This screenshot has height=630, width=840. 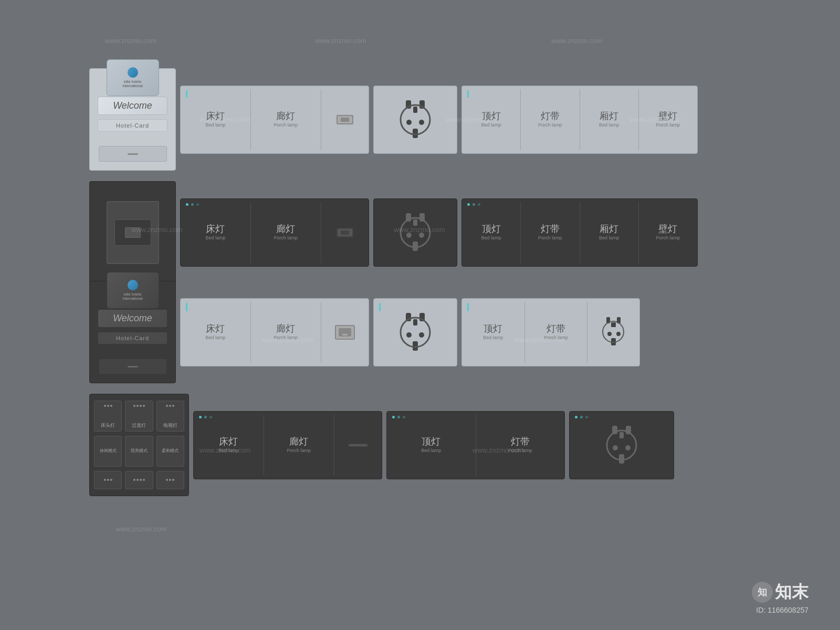 What do you see at coordinates (668, 125) in the screenshot?
I see `wall-light-en-1: Porch lamp` at bounding box center [668, 125].